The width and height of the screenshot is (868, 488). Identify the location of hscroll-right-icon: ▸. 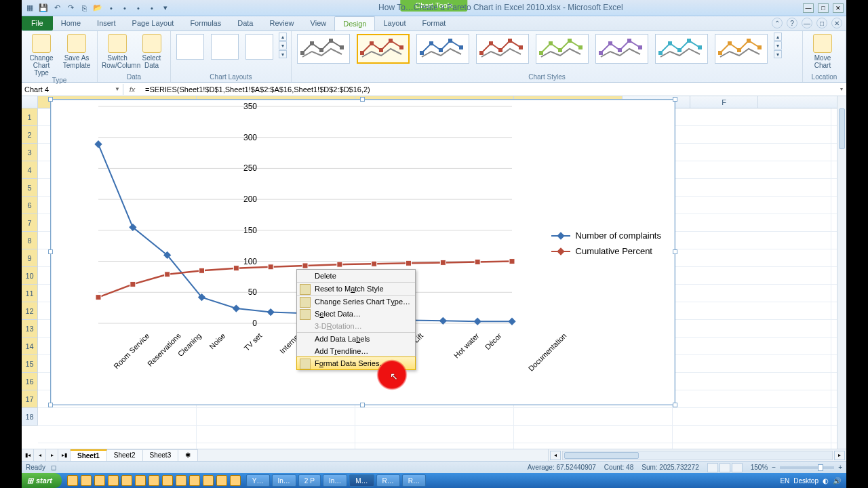
(840, 455).